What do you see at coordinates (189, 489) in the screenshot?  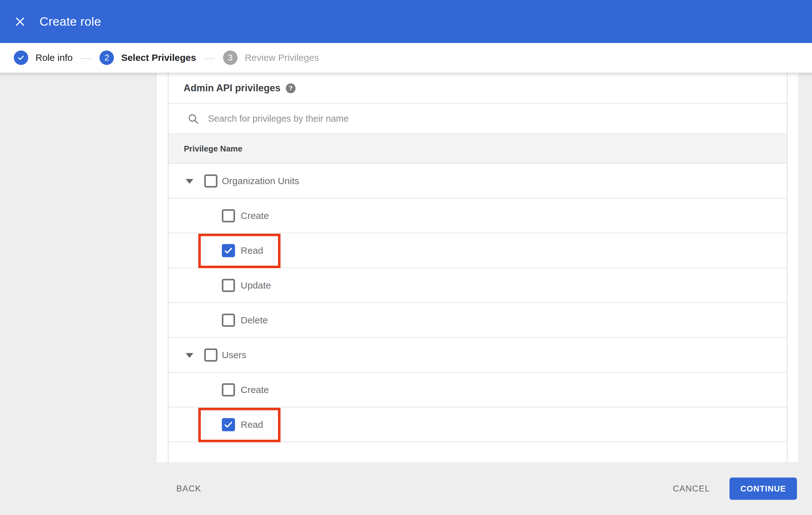 I see `back-button: BACK` at bounding box center [189, 489].